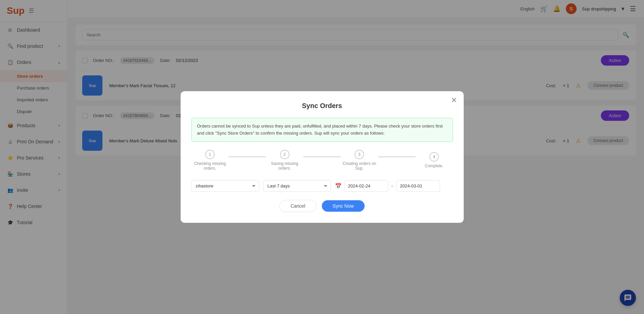 The height and width of the screenshot is (314, 644). What do you see at coordinates (322, 160) in the screenshot?
I see `sync-stepper: 1 Checking missing orders. 2 Saving miss…` at bounding box center [322, 160].